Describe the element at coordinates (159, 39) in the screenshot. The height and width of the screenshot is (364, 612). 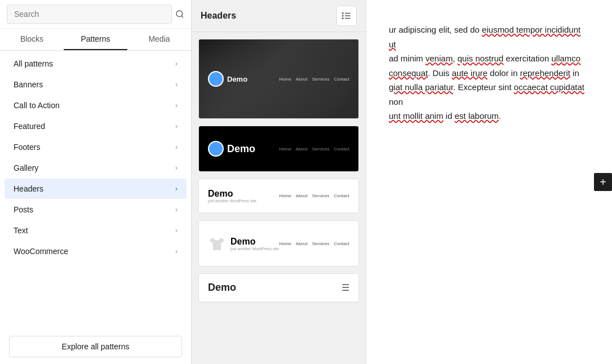
I see `tab-media: Media` at that location.